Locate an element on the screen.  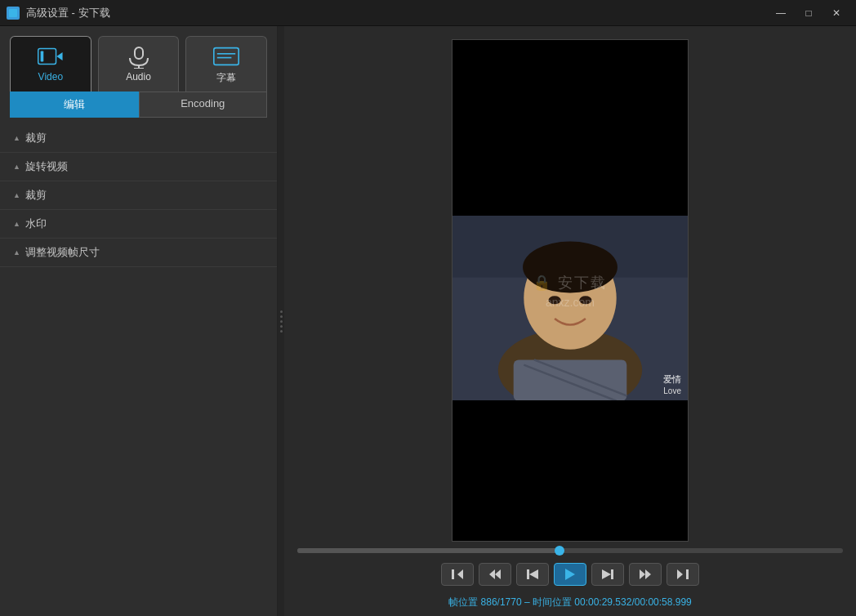
video-tab-icon is located at coordinates (51, 56).